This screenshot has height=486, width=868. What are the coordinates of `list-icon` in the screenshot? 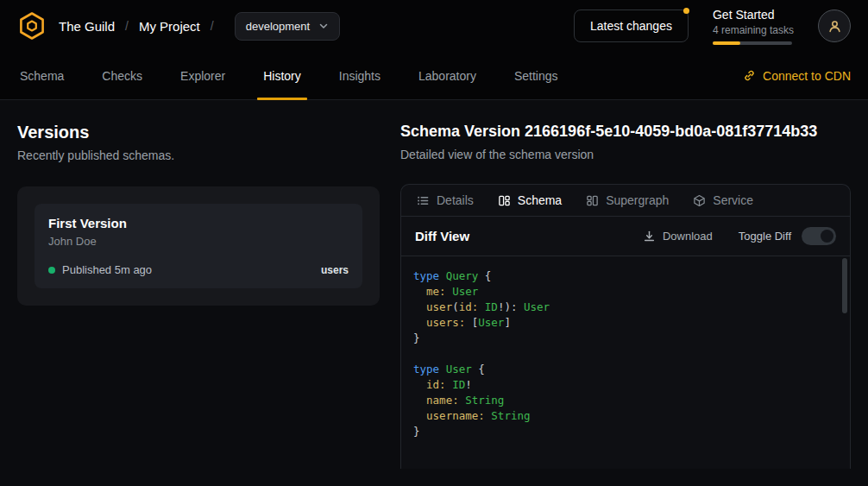 It's located at (423, 200).